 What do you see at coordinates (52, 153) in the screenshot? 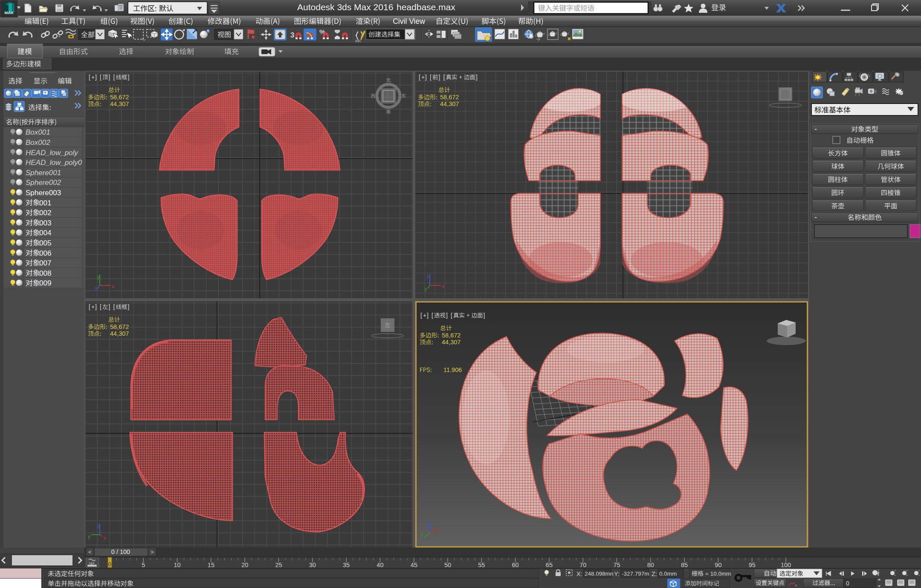
I see `svg-text: HEAD_low_poly` at bounding box center [52, 153].